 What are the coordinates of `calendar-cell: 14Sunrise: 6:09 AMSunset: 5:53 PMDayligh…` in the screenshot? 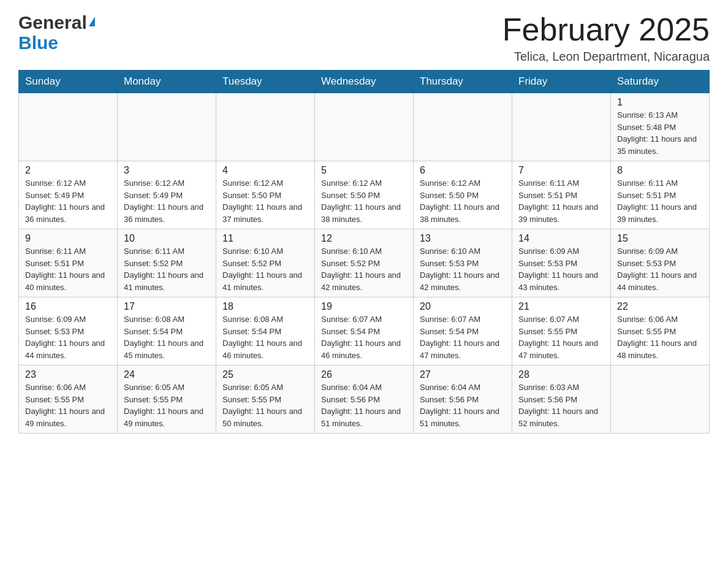 It's located at (561, 264).